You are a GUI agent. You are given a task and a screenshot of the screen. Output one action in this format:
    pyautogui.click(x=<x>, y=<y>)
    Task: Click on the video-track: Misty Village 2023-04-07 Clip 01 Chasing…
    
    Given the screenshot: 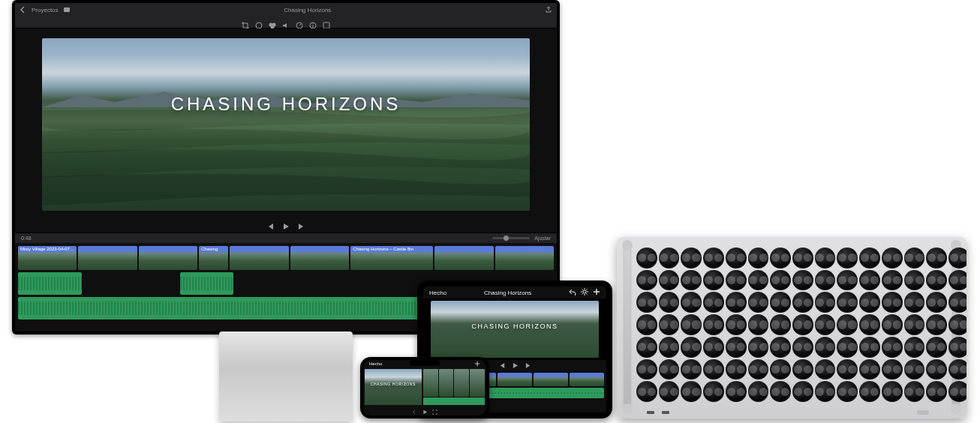 What is the action you would take?
    pyautogui.click(x=286, y=258)
    